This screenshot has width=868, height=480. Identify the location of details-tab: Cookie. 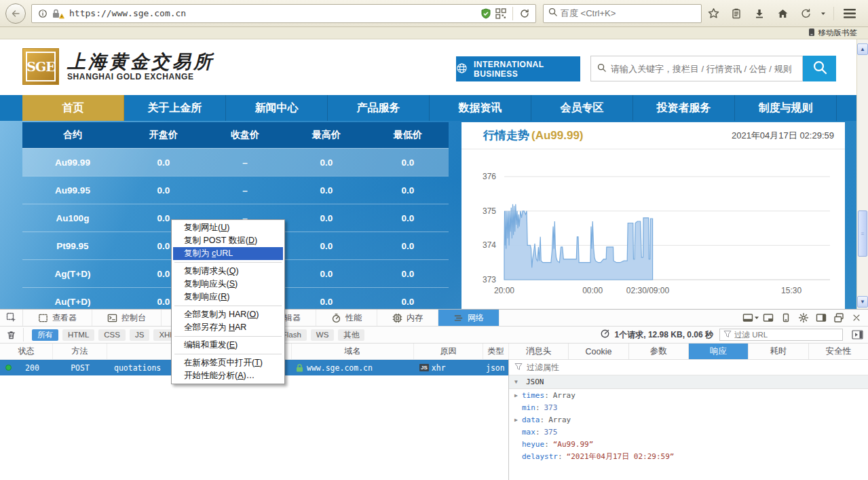
(599, 352).